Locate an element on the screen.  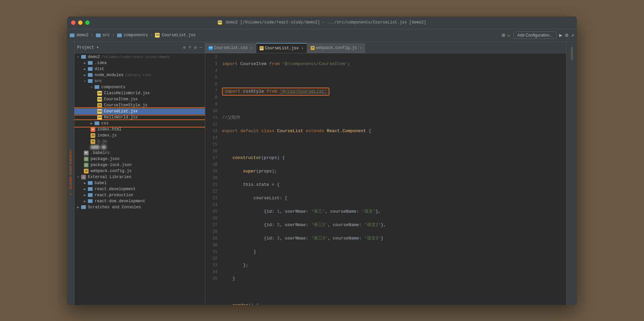
breadcrumb-folder-icon2 is located at coordinates (98, 36).